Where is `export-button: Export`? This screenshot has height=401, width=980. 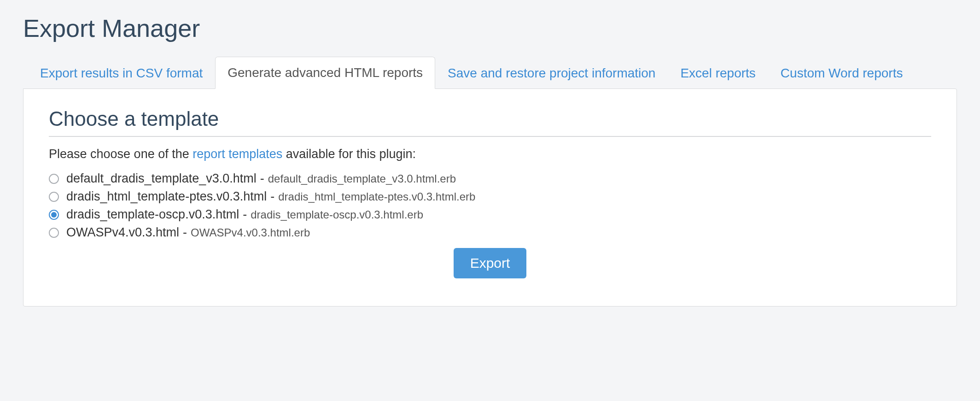 export-button: Export is located at coordinates (490, 263).